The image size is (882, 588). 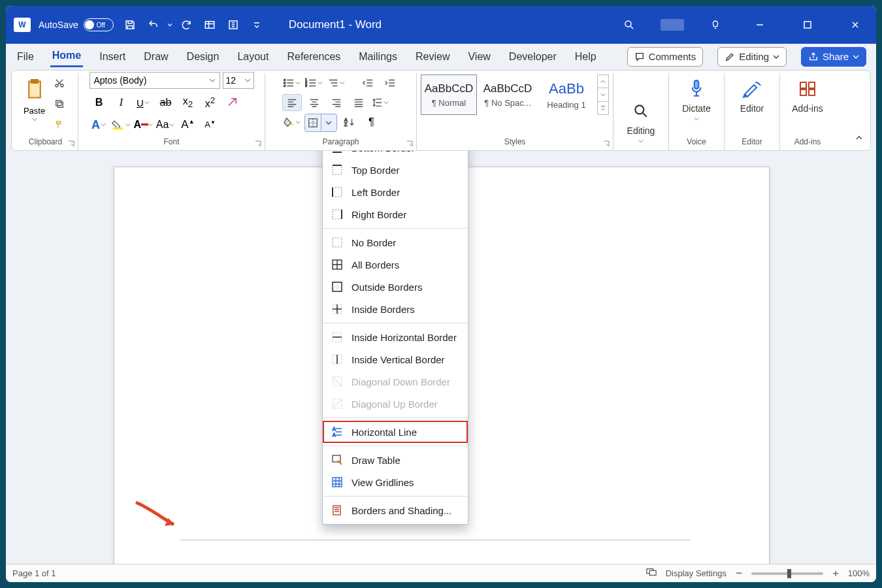 What do you see at coordinates (359, 103) in the screenshot?
I see `justify-icon` at bounding box center [359, 103].